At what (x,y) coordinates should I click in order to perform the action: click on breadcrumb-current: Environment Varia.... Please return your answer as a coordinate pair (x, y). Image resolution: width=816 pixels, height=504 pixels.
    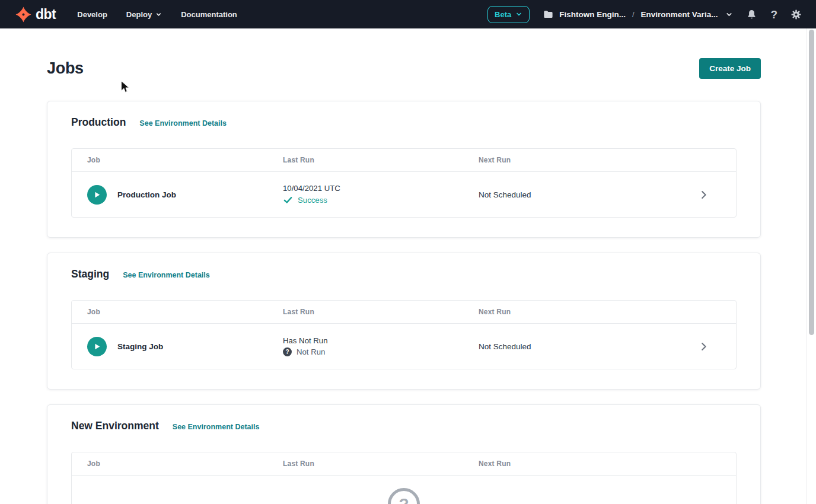
    Looking at the image, I should click on (680, 14).